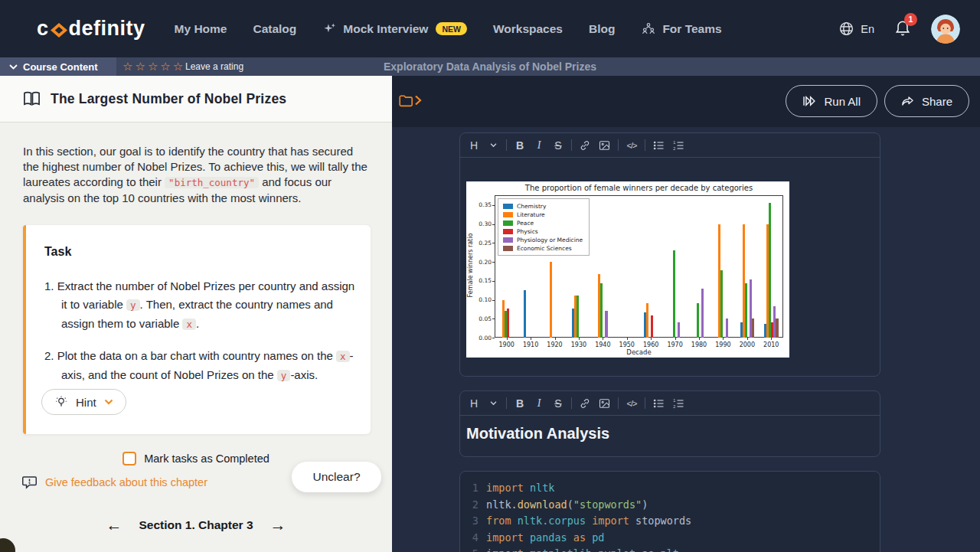 The image size is (980, 552). Describe the element at coordinates (520, 145) in the screenshot. I see `bold-glyph: B` at that location.